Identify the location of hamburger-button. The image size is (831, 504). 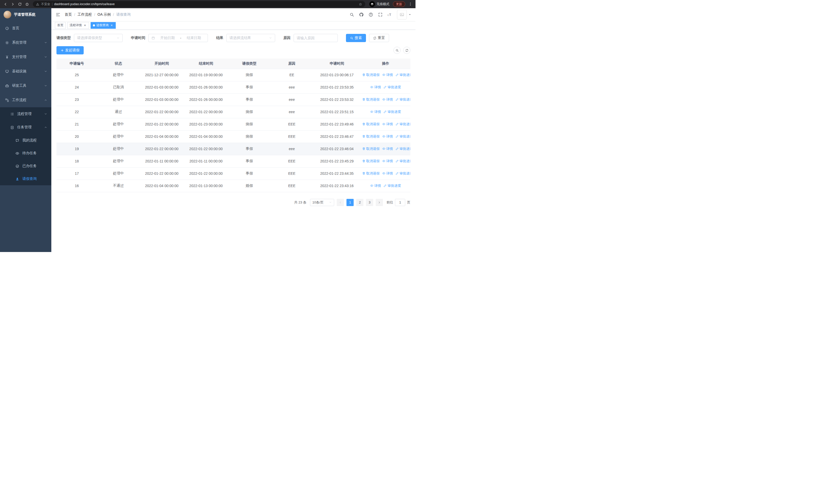
(58, 15).